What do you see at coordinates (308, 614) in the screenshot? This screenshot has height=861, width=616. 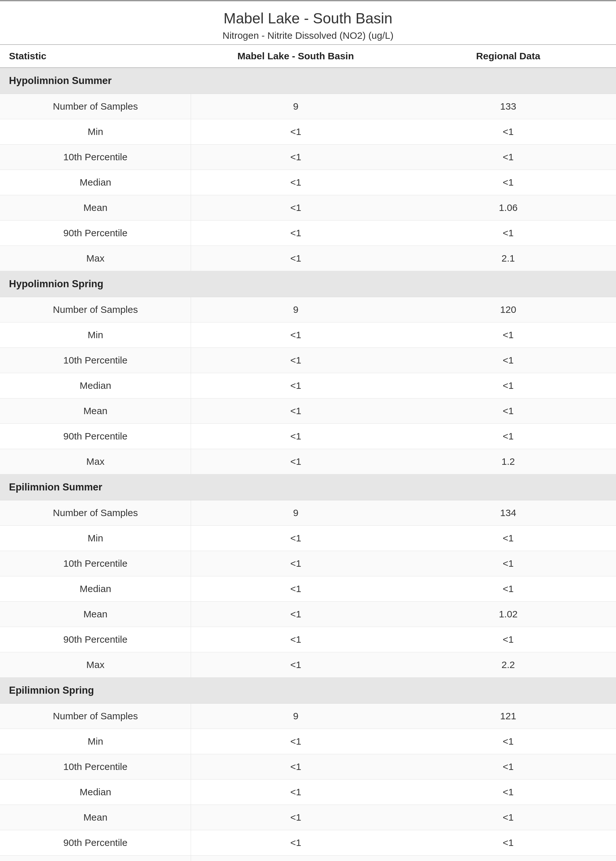 I see `table-row: Mean <1 1.02` at bounding box center [308, 614].